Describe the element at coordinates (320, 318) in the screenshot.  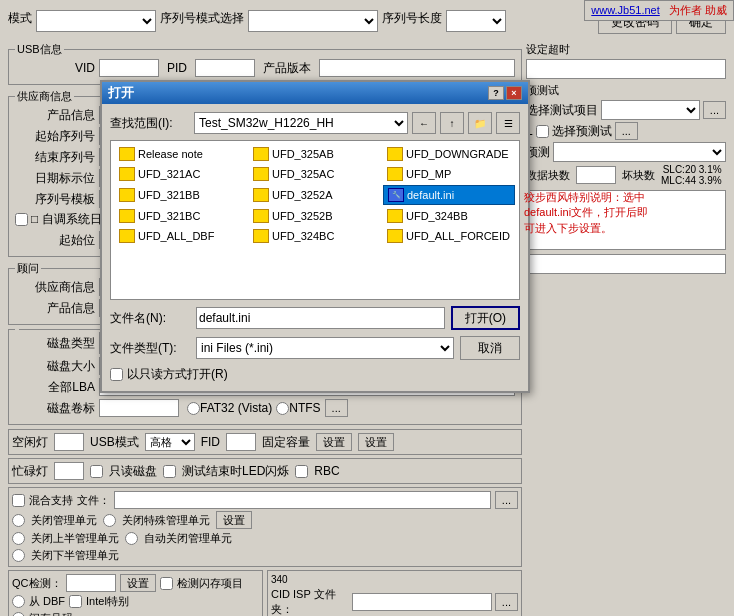
I see `file-name-input` at that location.